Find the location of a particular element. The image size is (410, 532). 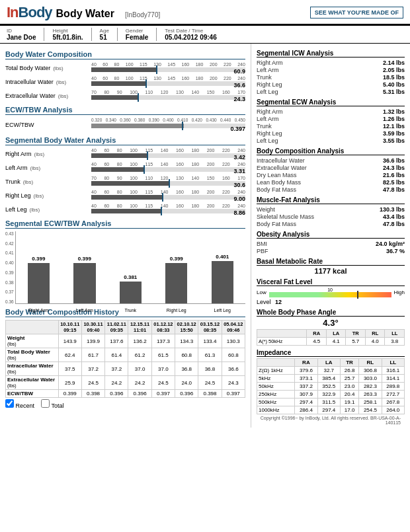

phase-angle-display: 4.3° is located at coordinates (331, 323).